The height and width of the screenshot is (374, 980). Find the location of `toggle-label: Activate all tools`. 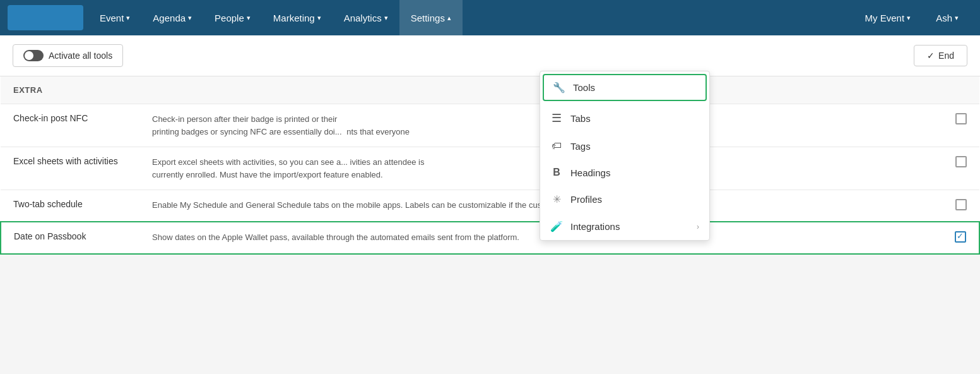

toggle-label: Activate all tools is located at coordinates (81, 56).